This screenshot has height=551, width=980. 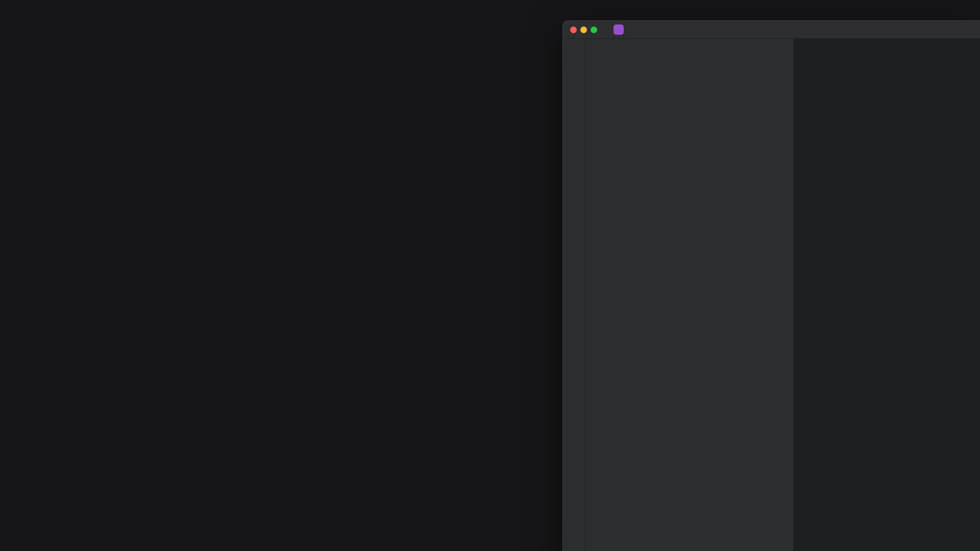 What do you see at coordinates (690, 51) in the screenshot?
I see `project-panel-header` at bounding box center [690, 51].